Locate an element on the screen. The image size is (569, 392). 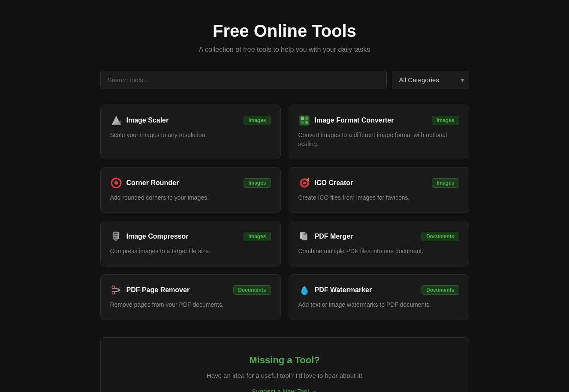
missing-tool-text: Have an idea for a useful tool? I'd love… is located at coordinates (285, 375).